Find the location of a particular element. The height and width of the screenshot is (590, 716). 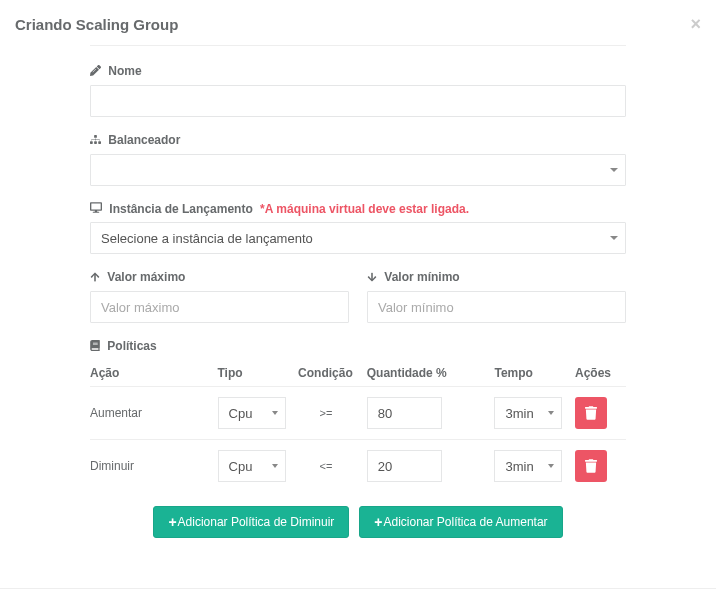

instancia-warning: *A máquina virtual deve estar ligada. is located at coordinates (364, 209).